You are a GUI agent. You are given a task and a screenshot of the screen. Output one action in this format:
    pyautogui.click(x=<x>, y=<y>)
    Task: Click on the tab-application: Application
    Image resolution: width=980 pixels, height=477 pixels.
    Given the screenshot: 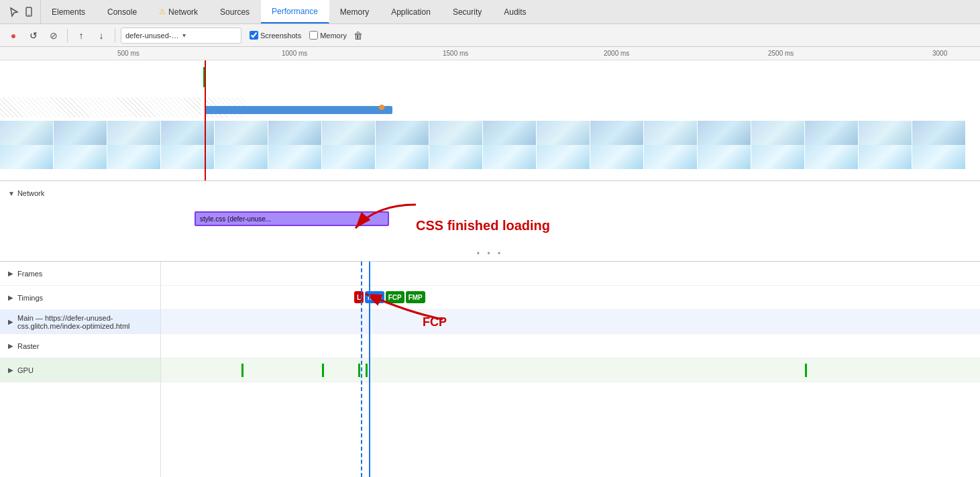 What is the action you would take?
    pyautogui.click(x=411, y=12)
    